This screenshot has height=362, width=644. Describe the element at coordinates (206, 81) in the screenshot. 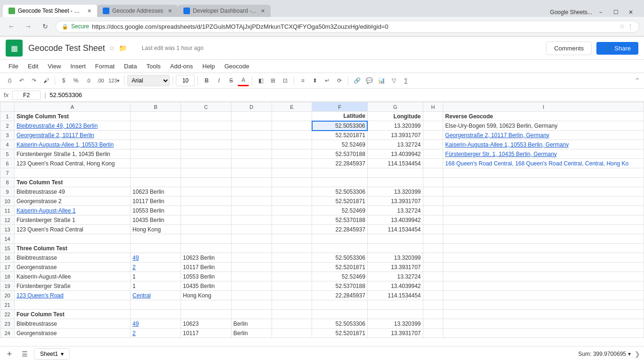

I see `bold-button: B` at that location.